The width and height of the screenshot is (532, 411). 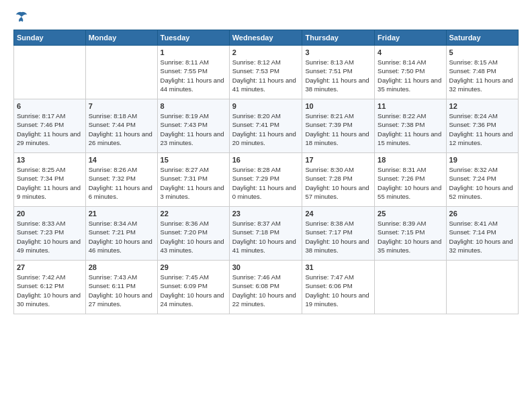 What do you see at coordinates (339, 234) in the screenshot?
I see `calendar-cell: 24Sunrise: 8:38 AM Sunset: 7:17 PM Dayli…` at bounding box center [339, 234].